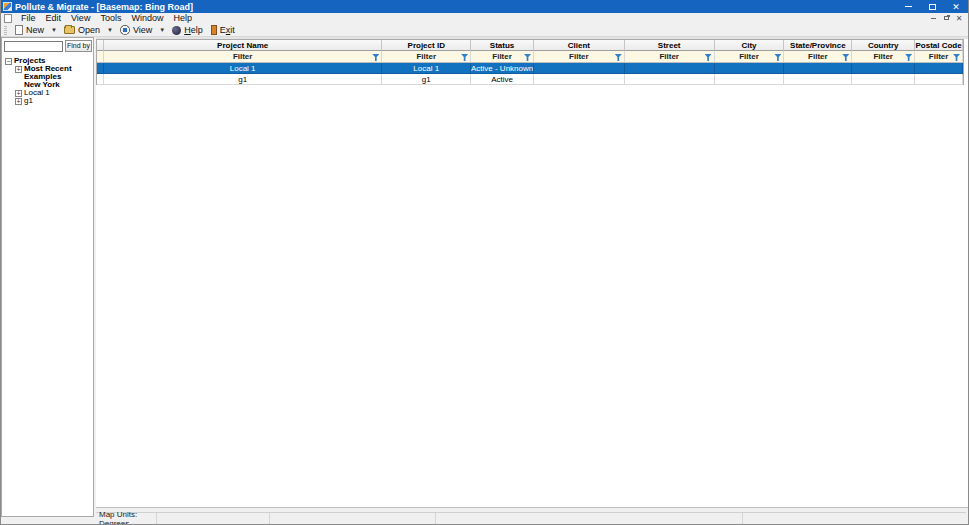 The image size is (969, 525). Describe the element at coordinates (100, 46) in the screenshot. I see `row-indicator-header` at that location.